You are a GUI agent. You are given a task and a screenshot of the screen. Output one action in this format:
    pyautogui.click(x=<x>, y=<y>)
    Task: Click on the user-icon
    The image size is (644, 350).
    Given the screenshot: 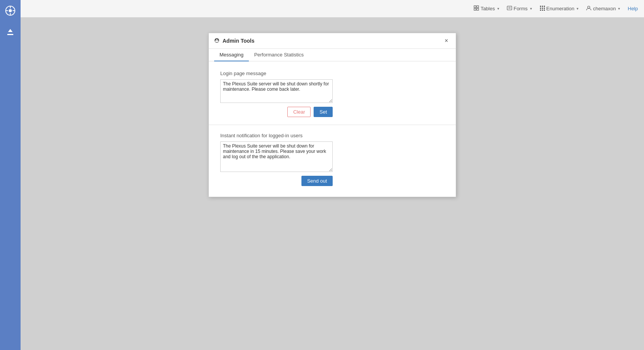 What is the action you would take?
    pyautogui.click(x=589, y=8)
    